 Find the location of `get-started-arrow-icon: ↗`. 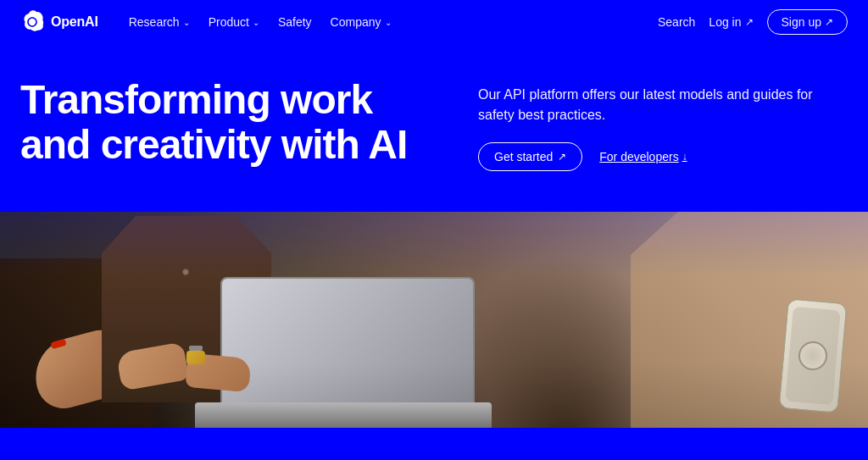

get-started-arrow-icon: ↗ is located at coordinates (562, 157).